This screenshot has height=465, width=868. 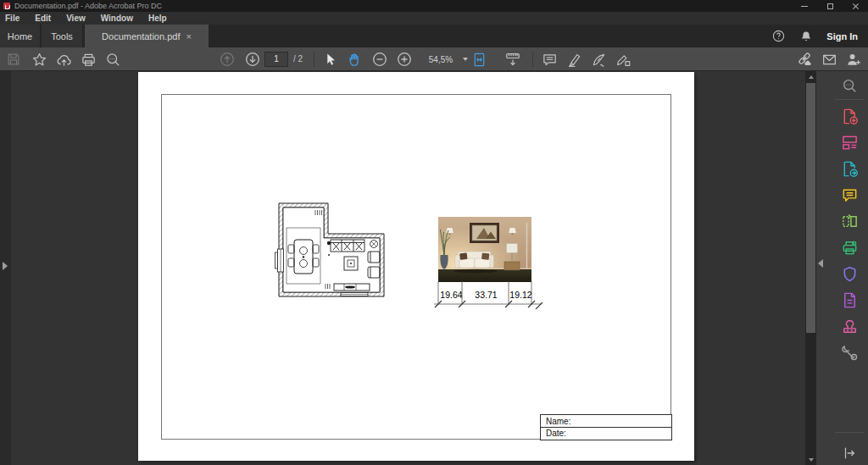 I want to click on floor-plan-drawing, so click(x=331, y=250).